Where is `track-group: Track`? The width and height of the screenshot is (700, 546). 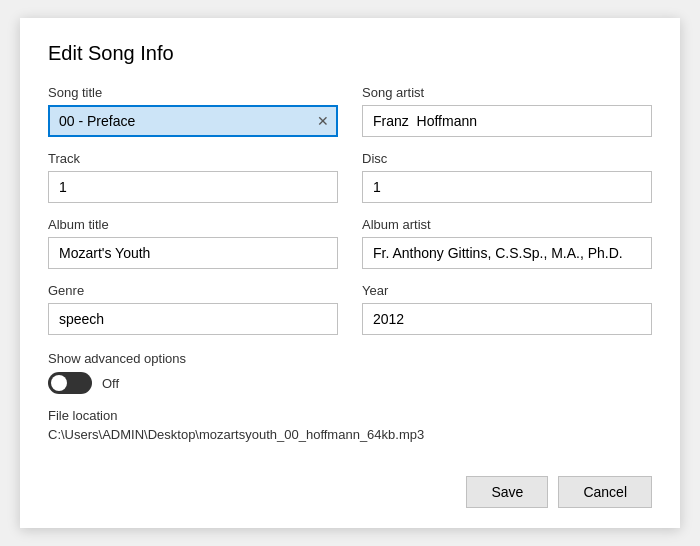
track-group: Track is located at coordinates (193, 177).